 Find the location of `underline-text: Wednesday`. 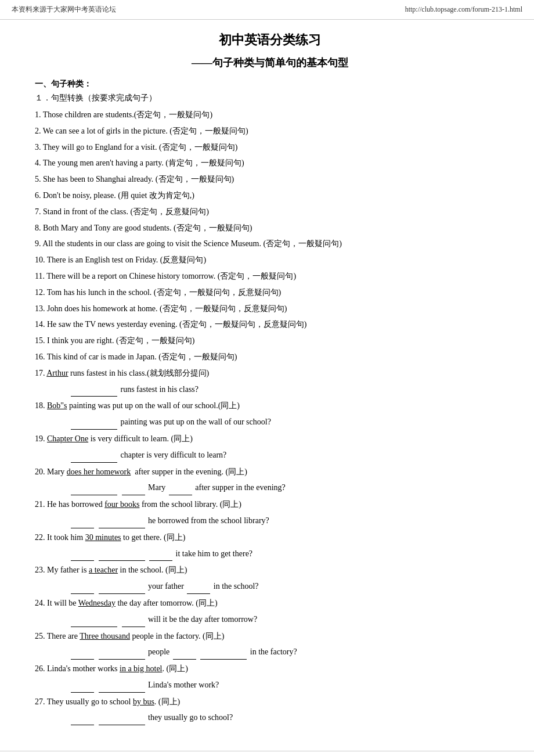

underline-text: Wednesday is located at coordinates (97, 603).